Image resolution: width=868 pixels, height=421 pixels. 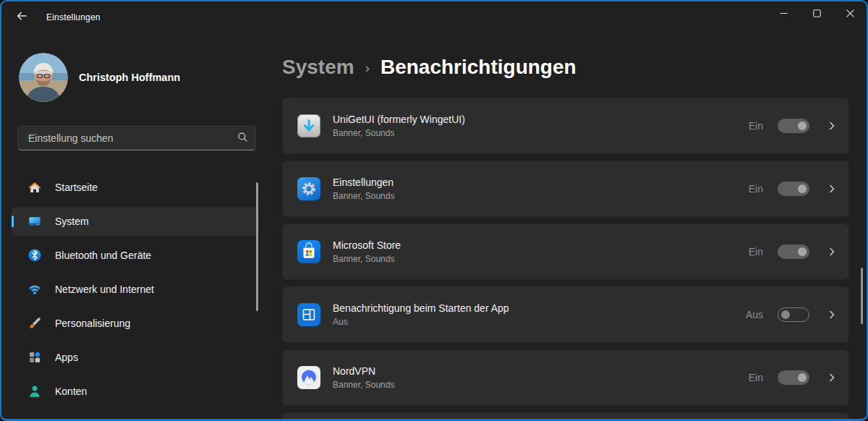 I want to click on titlebar: Einstellungen, so click(x=434, y=17).